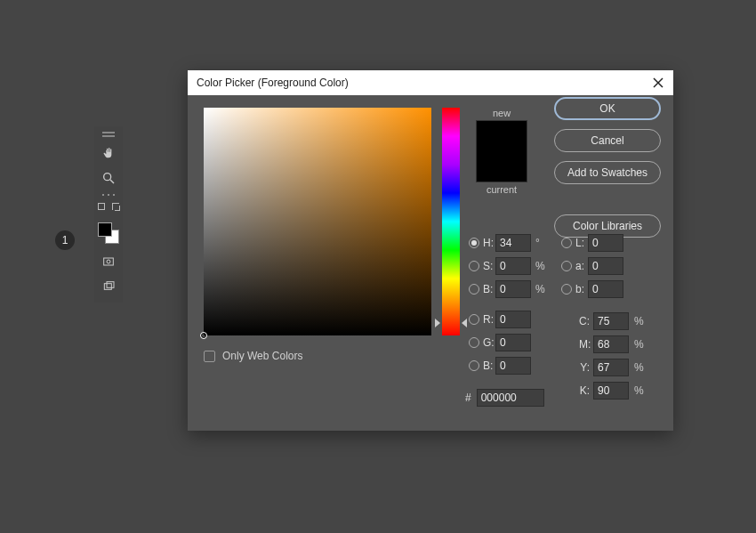  What do you see at coordinates (513, 319) in the screenshot?
I see `r-input` at bounding box center [513, 319].